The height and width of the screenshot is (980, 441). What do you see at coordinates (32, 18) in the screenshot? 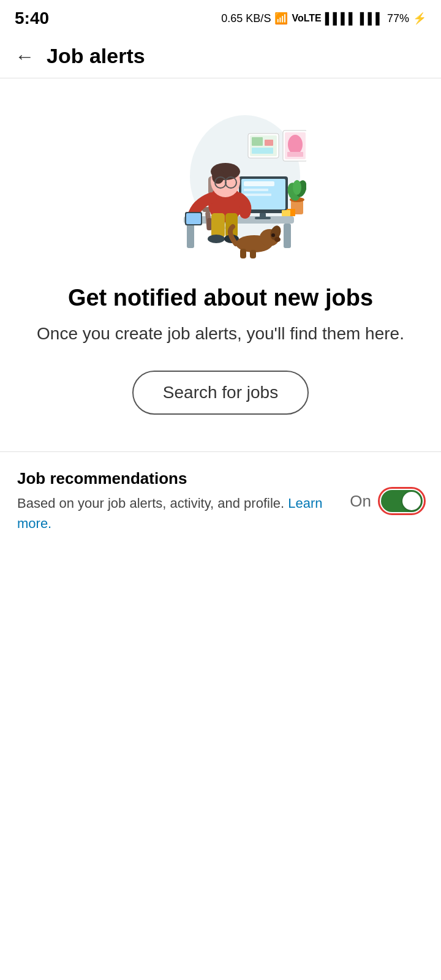
I see `status-time: 5:40` at bounding box center [32, 18].